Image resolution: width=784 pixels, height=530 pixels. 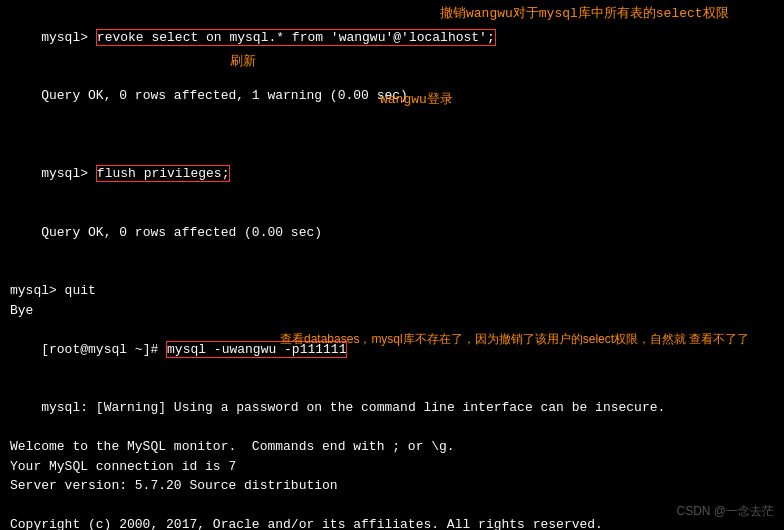 I want to click on quit-text: mysql> quit, so click(x=53, y=290).